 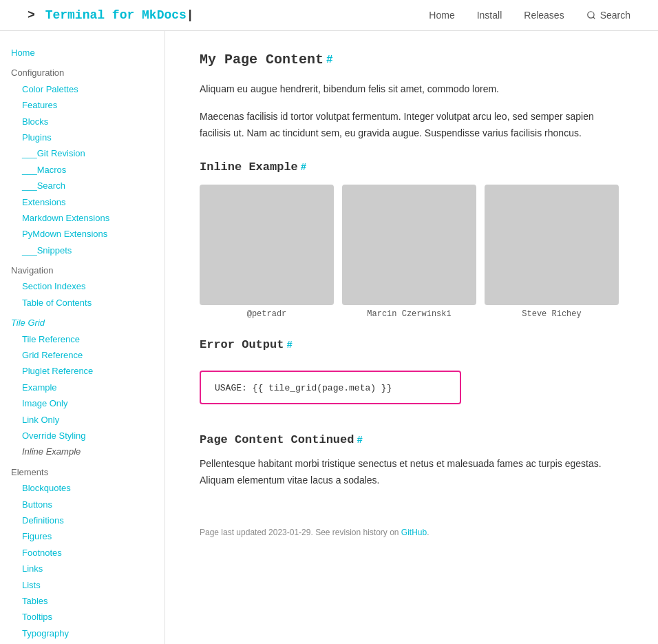 I want to click on nav-releases: Releases, so click(x=544, y=15).